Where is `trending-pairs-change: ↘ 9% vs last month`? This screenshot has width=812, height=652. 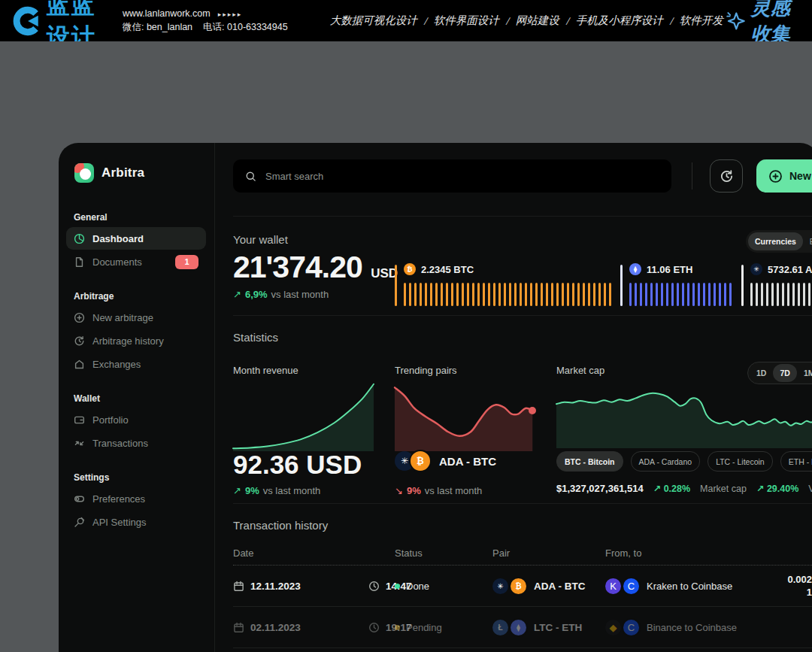
trending-pairs-change: ↘ 9% vs last month is located at coordinates (438, 490).